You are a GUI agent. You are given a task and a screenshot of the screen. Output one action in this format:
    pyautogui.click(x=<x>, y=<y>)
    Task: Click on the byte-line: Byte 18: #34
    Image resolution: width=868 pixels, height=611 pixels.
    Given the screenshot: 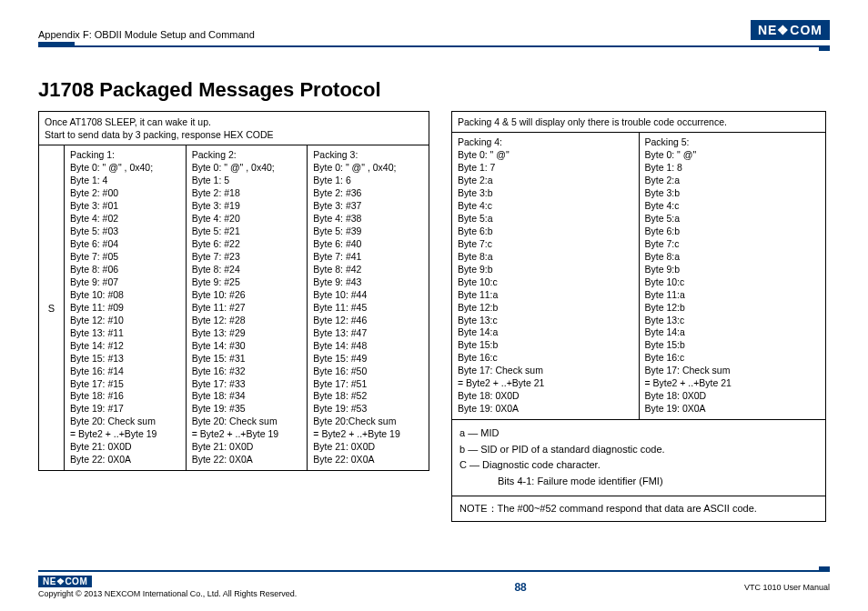 What is the action you would take?
    pyautogui.click(x=247, y=396)
    